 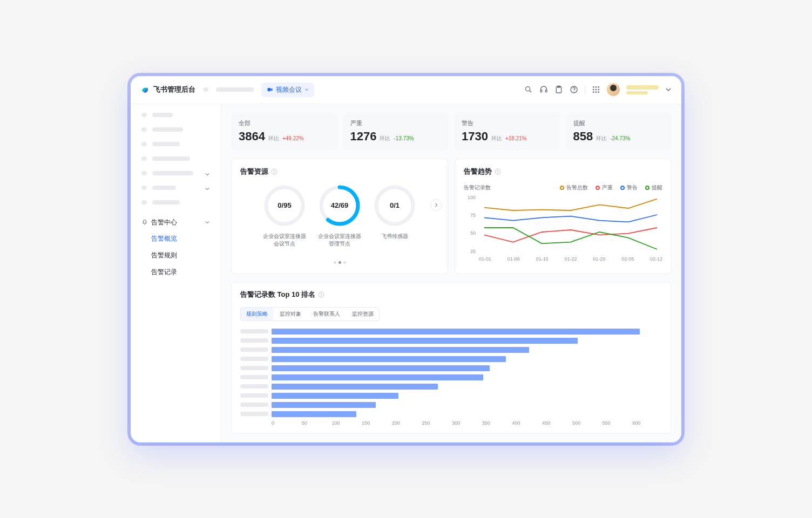 What do you see at coordinates (395, 206) in the screenshot?
I see `ring-value: 0/1` at bounding box center [395, 206].